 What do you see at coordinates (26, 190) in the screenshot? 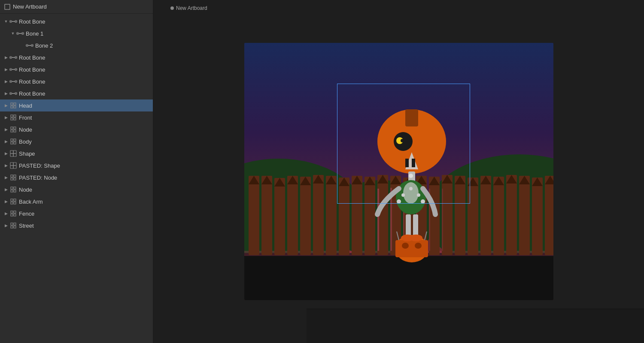
I see `item-label: Node` at bounding box center [26, 190].